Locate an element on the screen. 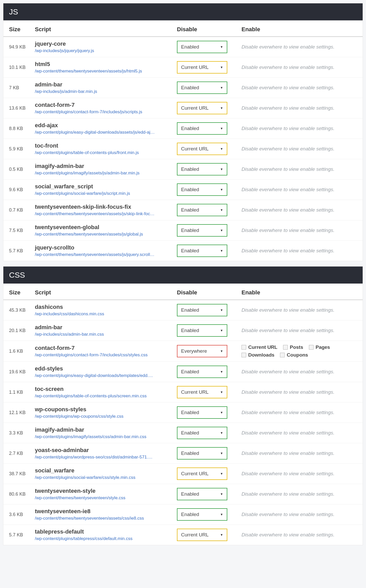 This screenshot has height=588, width=366. table-row: 38.7 KB social_warfare /wp-content/plugi… is located at coordinates (183, 474).